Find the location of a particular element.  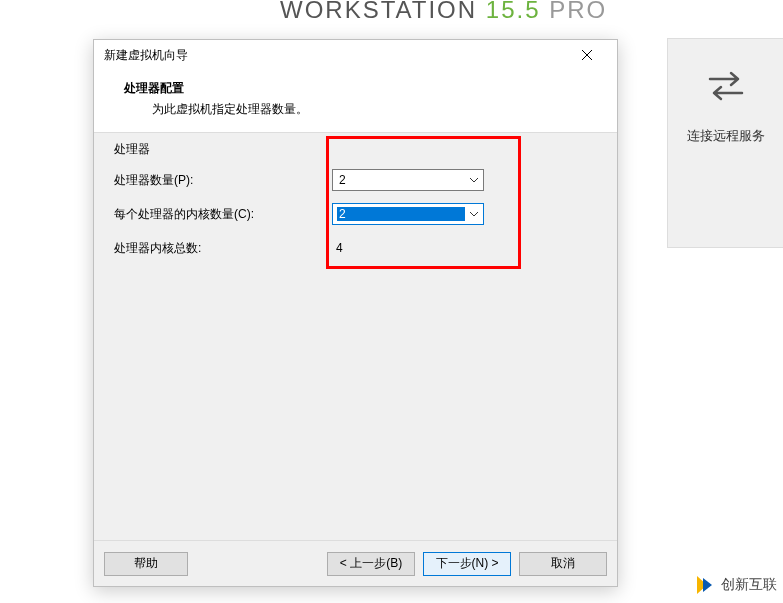

connect-remote-label: 连接远程服务 is located at coordinates (726, 136).